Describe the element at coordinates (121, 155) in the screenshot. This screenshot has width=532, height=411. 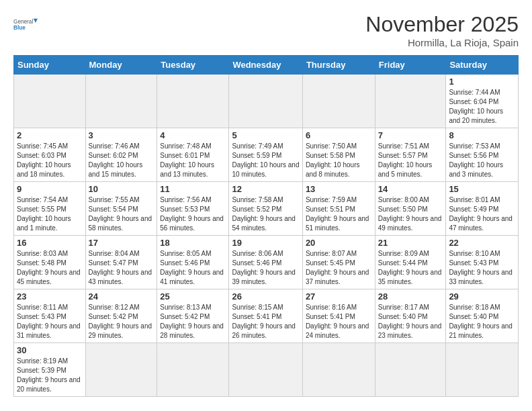
I see `day-cell: 3Sunrise: 7:46 AM Sunset: 6:02 PM Daylig…` at that location.